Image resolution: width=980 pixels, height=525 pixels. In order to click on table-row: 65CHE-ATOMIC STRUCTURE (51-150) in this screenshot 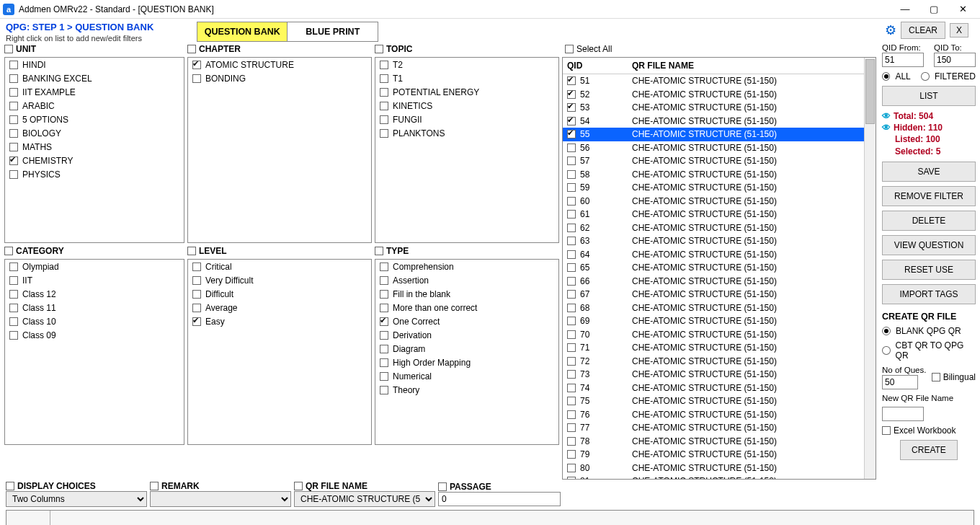, I will do `click(719, 268)`.